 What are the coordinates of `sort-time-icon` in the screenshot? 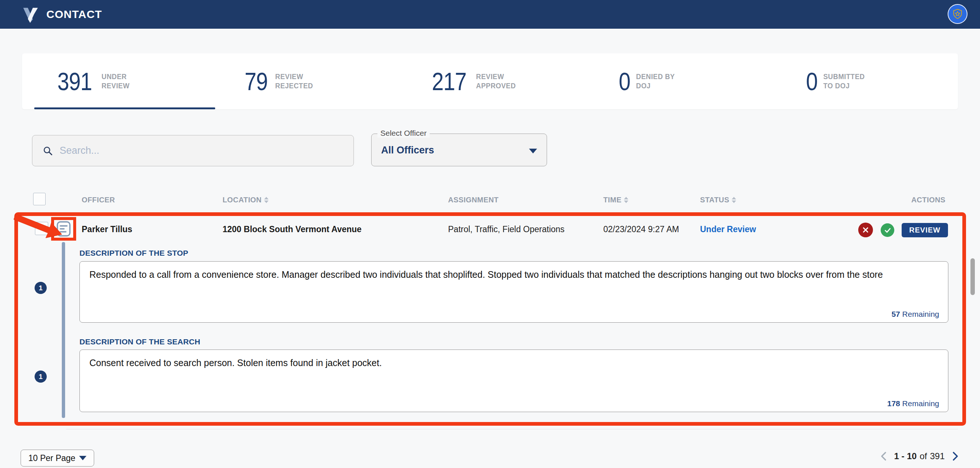 It's located at (626, 200).